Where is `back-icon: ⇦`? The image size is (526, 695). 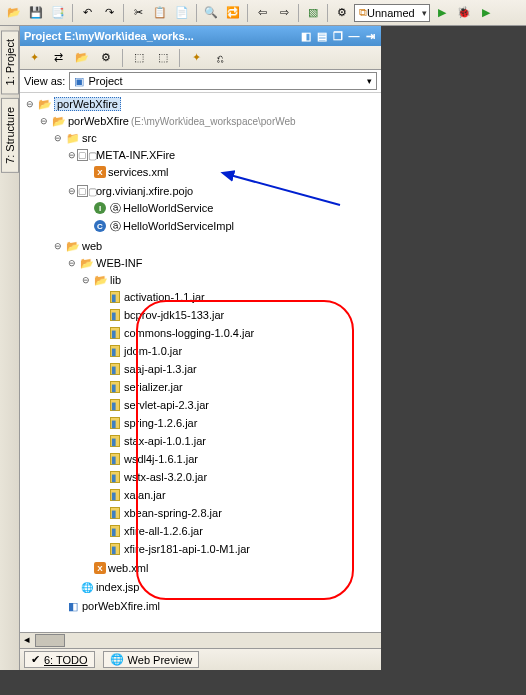
back-icon: ⇦ is located at coordinates (262, 13).